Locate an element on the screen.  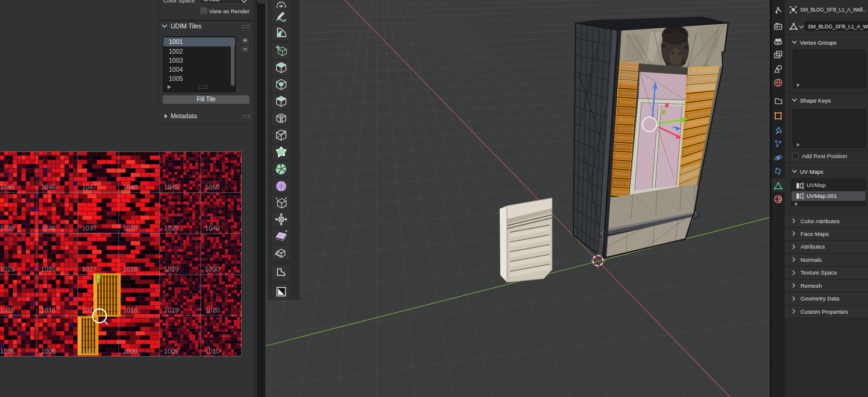
svg-text: 1015 is located at coordinates (7, 310).